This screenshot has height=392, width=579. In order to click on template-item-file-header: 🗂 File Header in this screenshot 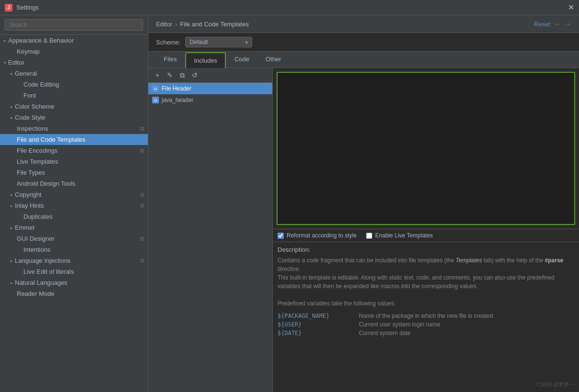, I will do `click(211, 89)`.